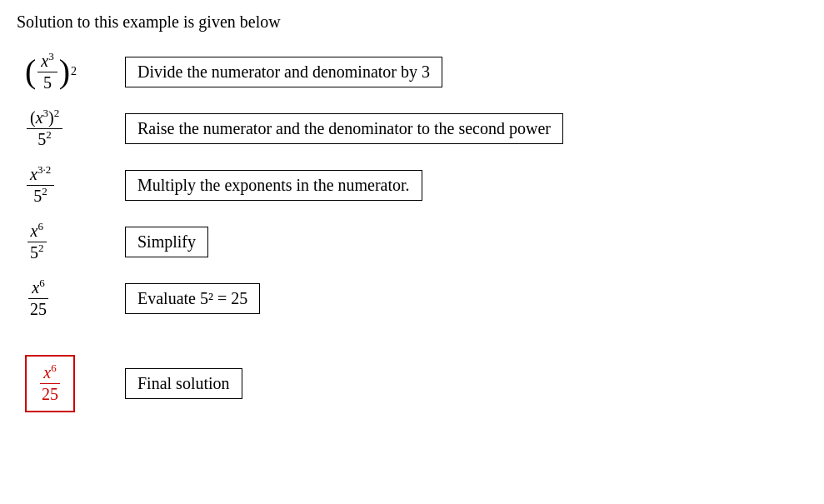 This screenshot has width=824, height=504. Describe the element at coordinates (37, 242) in the screenshot. I see `fraction-4: x6 52` at that location.